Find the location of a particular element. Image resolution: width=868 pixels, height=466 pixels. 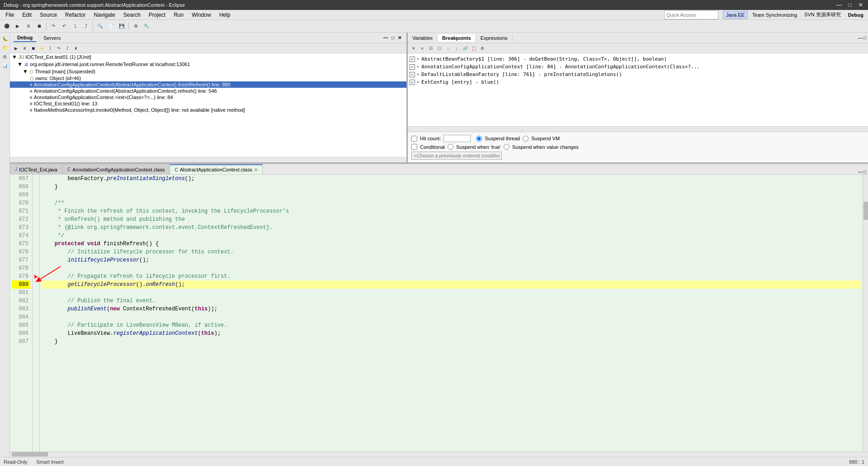

close-button: ✕ is located at coordinates (861, 5).